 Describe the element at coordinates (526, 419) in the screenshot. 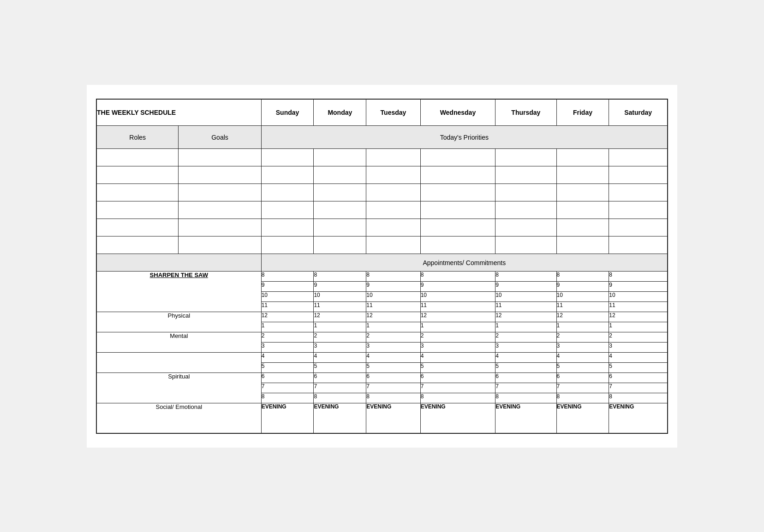

I see `evening-cell-thu: EVENING` at that location.